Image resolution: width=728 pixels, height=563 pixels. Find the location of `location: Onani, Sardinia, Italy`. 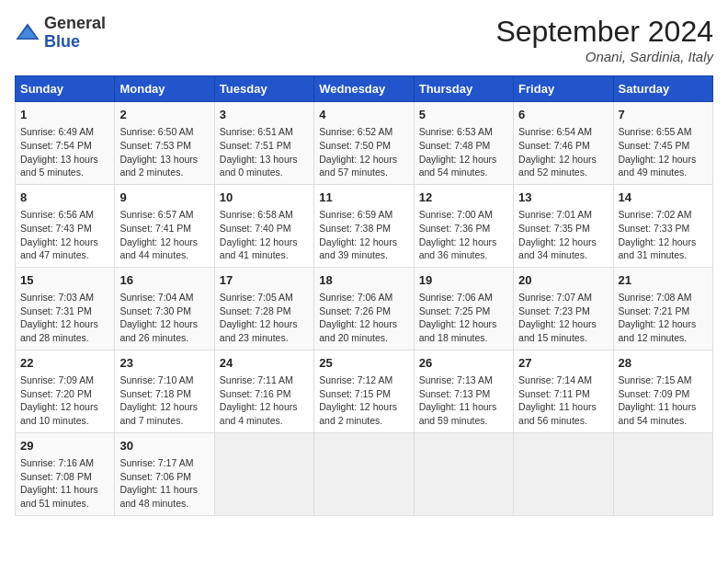

location: Onani, Sardinia, Italy is located at coordinates (605, 57).